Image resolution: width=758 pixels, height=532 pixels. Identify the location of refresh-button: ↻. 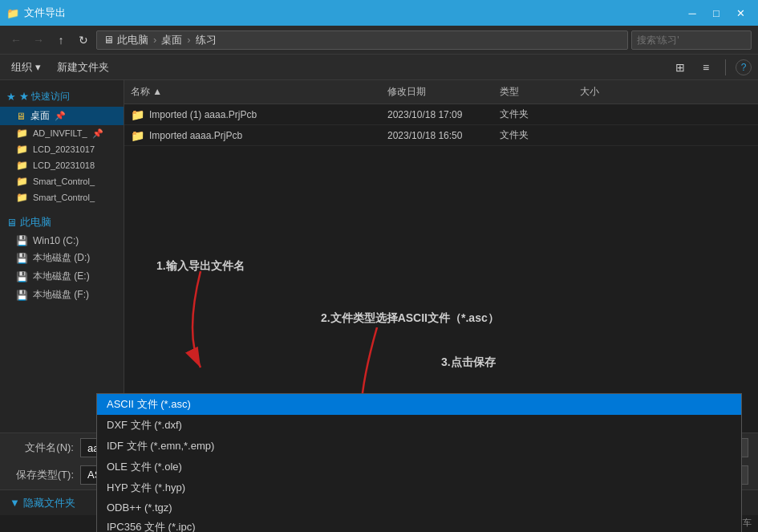
(83, 40).